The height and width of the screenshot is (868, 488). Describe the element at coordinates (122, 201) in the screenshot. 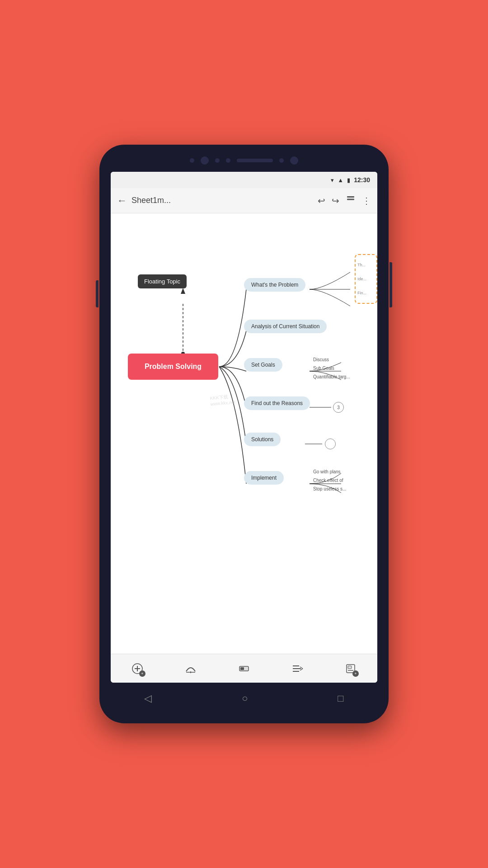

I see `back-button: ←` at that location.